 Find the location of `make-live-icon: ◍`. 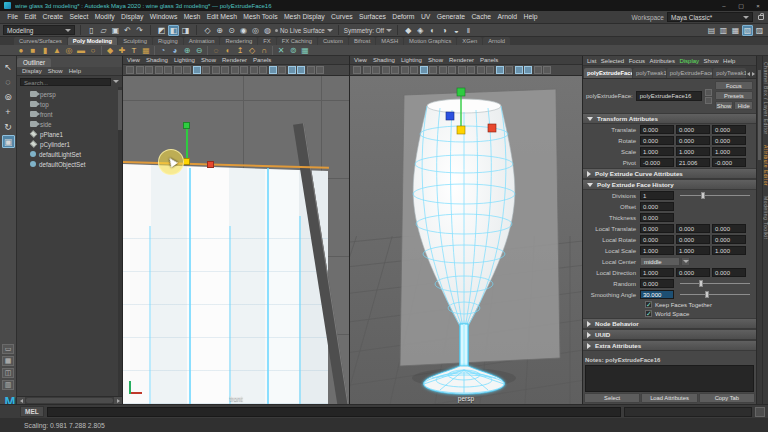

make-live-icon: ◍ is located at coordinates (268, 30).